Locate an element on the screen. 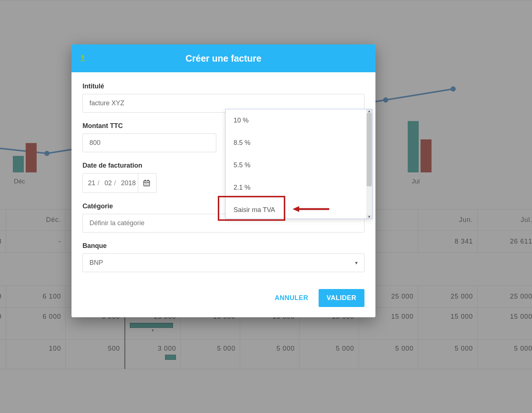 This screenshot has width=532, height=413. scroll-up-icon: ▲ is located at coordinates (369, 111).